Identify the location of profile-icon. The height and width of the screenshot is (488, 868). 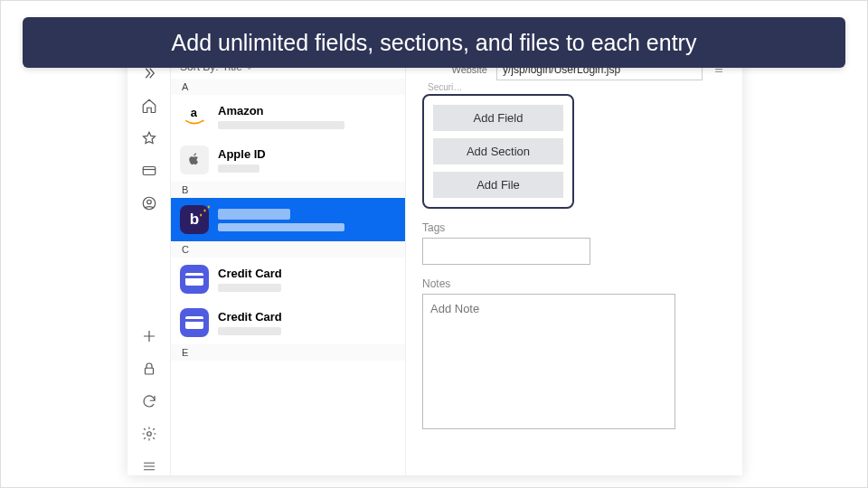
(149, 203).